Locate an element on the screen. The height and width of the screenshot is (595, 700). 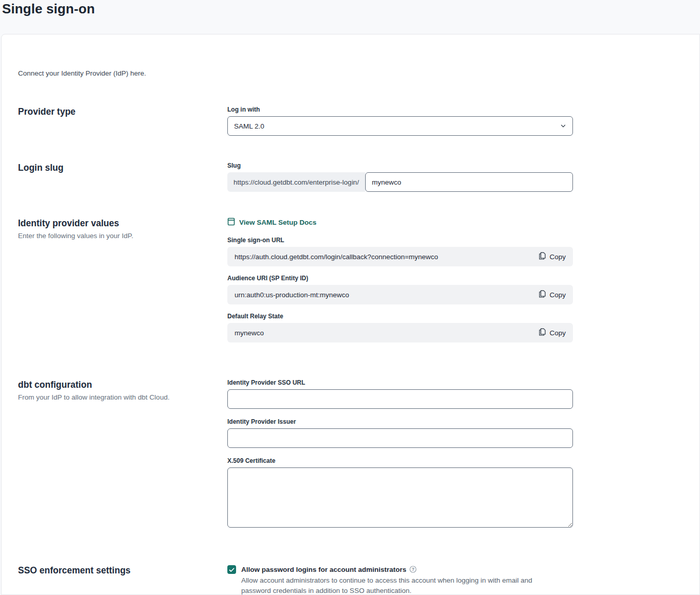
copy-sso-url-button: Copy is located at coordinates (552, 257).